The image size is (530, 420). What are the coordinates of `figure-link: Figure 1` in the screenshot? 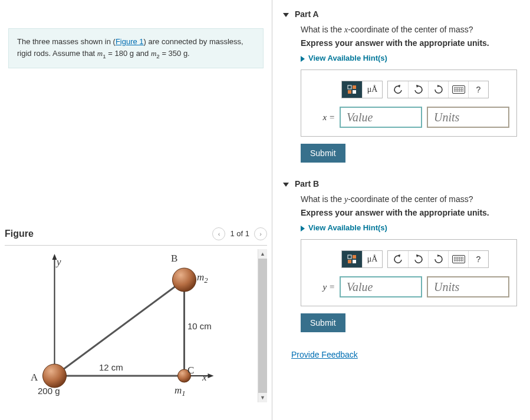 It's located at (130, 41).